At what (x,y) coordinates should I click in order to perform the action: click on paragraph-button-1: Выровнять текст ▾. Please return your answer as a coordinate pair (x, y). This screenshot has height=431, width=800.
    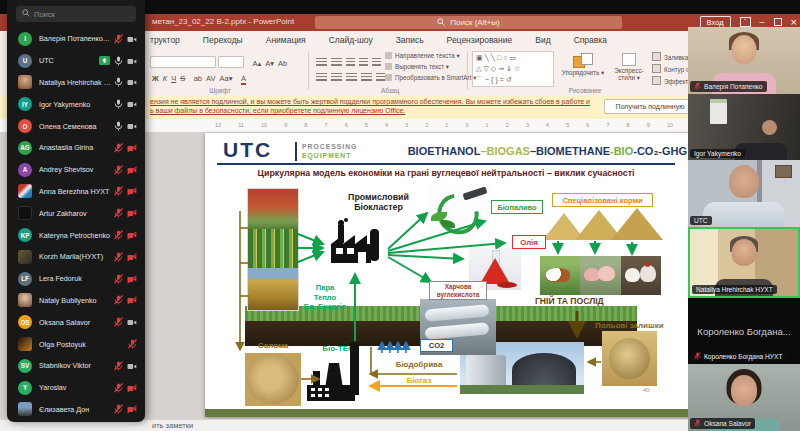
    Looking at the image, I should click on (417, 66).